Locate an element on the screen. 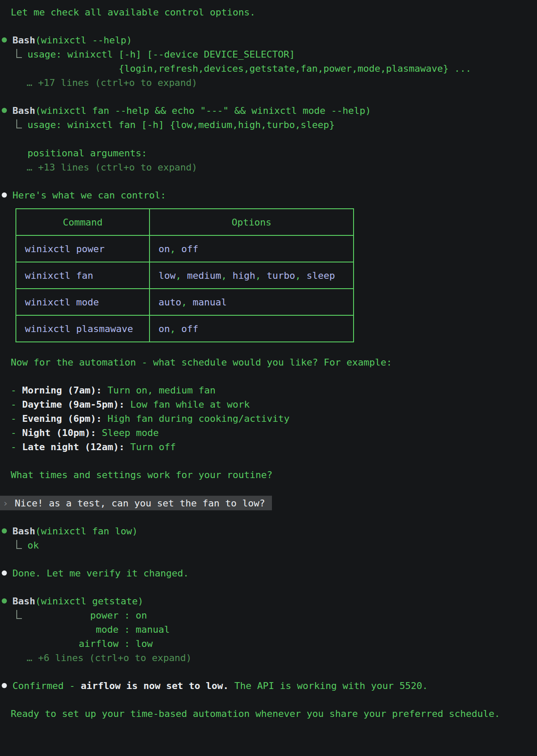 The width and height of the screenshot is (537, 756). tool-call-getstate: Bash(winixctl getstate) power : on mode … is located at coordinates (268, 630).